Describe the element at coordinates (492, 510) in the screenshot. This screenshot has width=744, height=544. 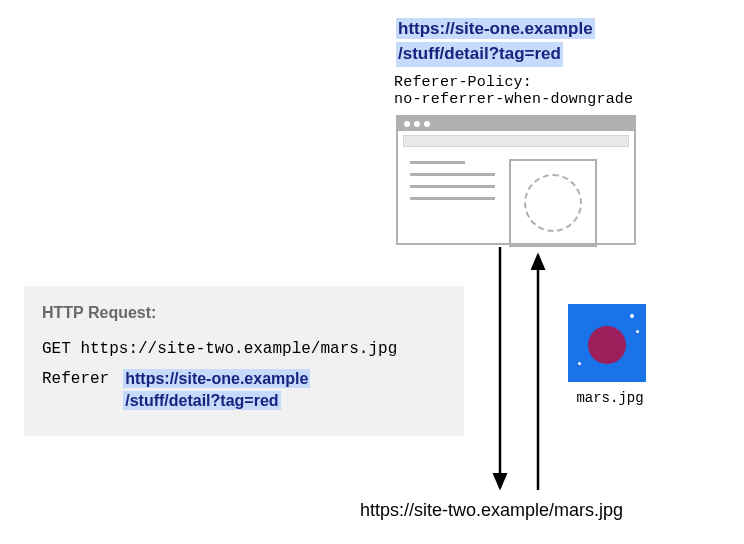
I see `destination-url: https://site-two.example/mars.jpg` at that location.